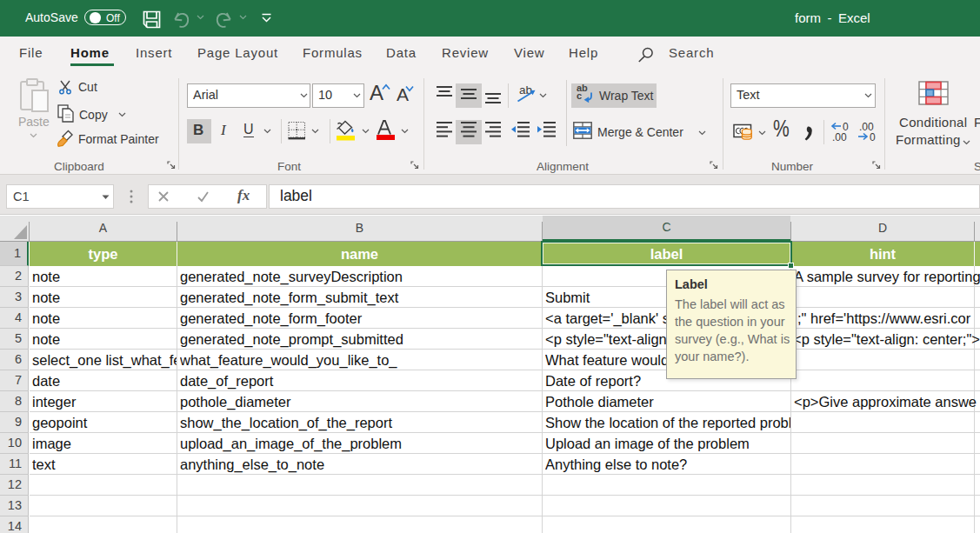 The width and height of the screenshot is (980, 533). What do you see at coordinates (840, 137) in the screenshot?
I see `svg-text: .00` at bounding box center [840, 137].